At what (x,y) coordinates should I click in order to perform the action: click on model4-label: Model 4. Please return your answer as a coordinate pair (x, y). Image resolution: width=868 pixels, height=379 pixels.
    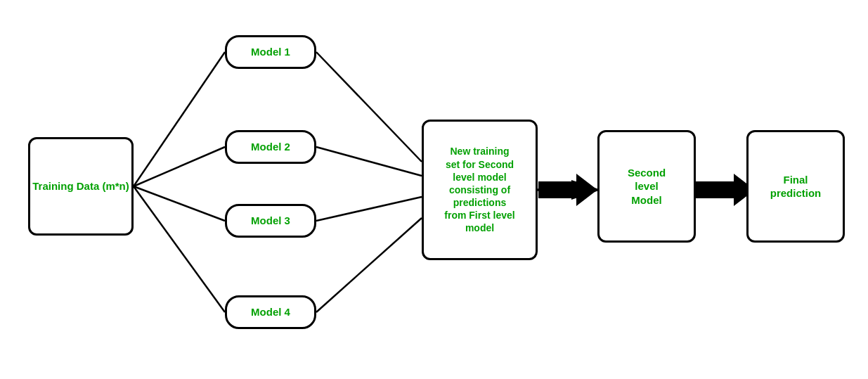
    Looking at the image, I should click on (271, 312).